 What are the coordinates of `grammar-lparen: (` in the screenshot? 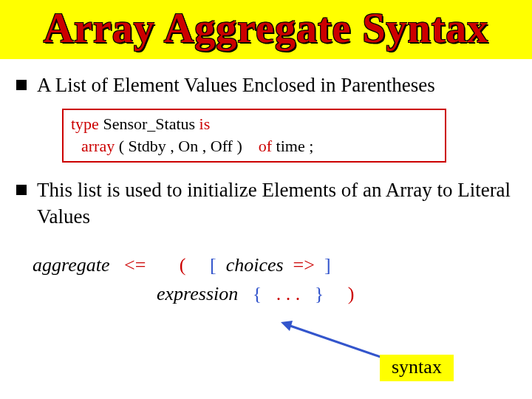 It's located at (183, 265).